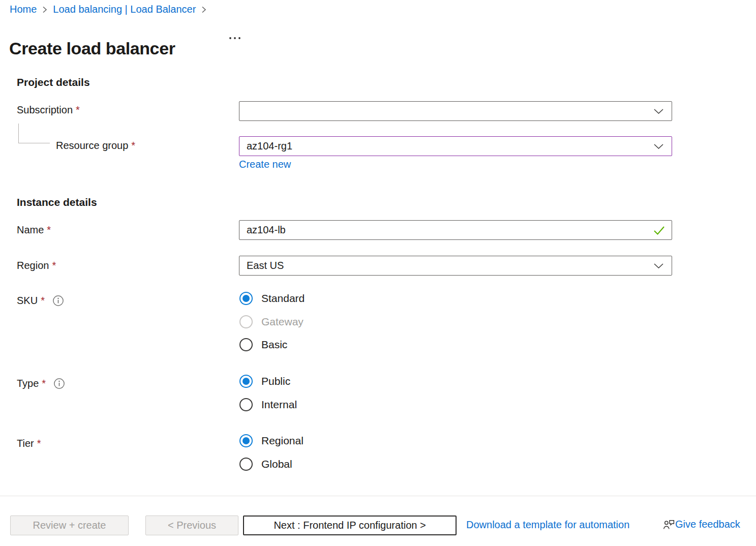 This screenshot has height=546, width=756. I want to click on subscription-label: Subscription*, so click(48, 110).